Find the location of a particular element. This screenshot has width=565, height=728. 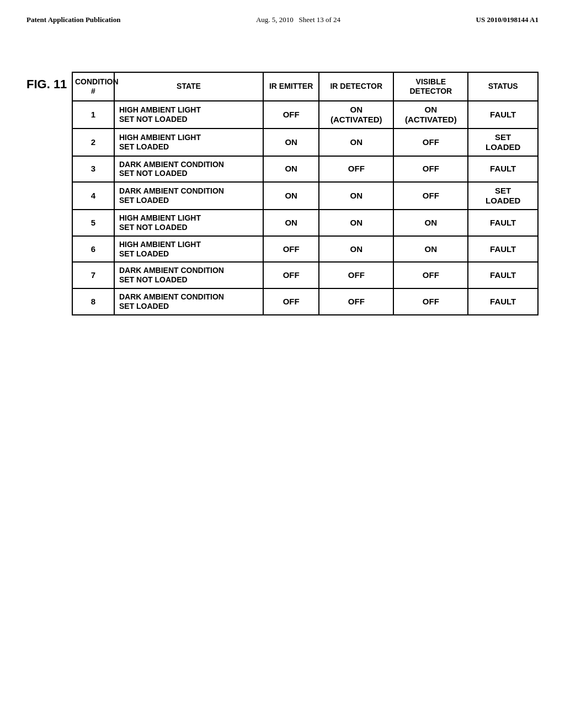

table-row: 4DARK AMBIENT CONDITIONSET LOADEDONONOFF… is located at coordinates (305, 196).